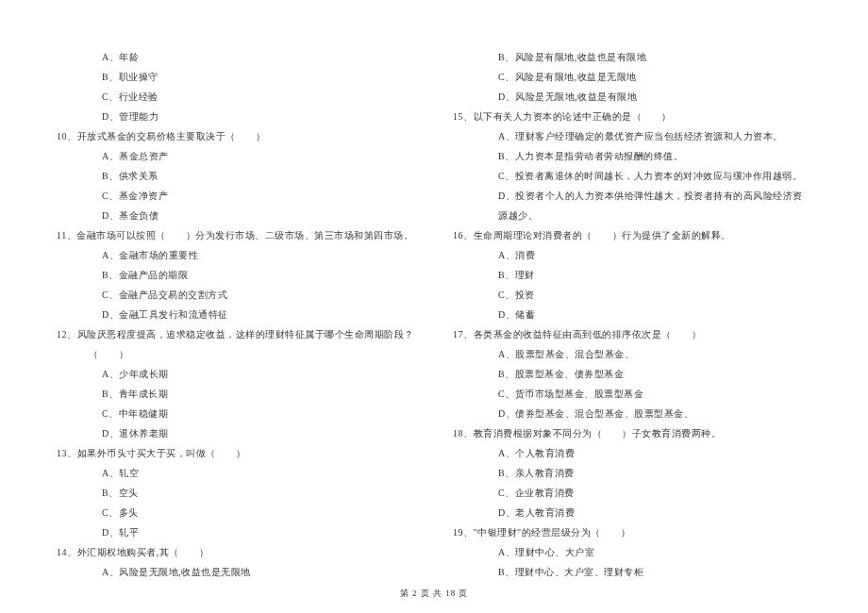  I want to click on question-text: 15、以下有关人力资本的论述中正确的是（ ）, so click(632, 117).